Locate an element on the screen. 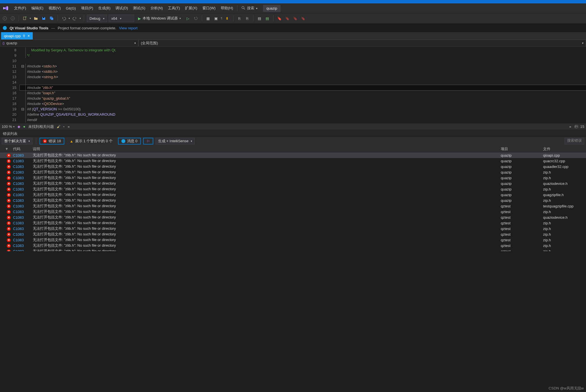 The width and height of the screenshot is (586, 392). menu-help: 帮助(H) is located at coordinates (227, 8).